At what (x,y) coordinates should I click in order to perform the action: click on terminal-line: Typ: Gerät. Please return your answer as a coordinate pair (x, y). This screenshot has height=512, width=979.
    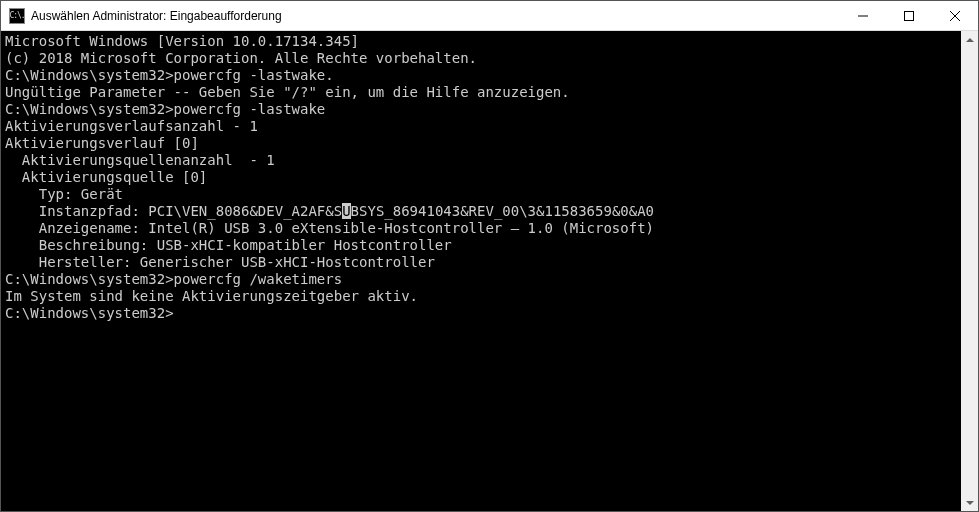
    Looking at the image, I should click on (483, 194).